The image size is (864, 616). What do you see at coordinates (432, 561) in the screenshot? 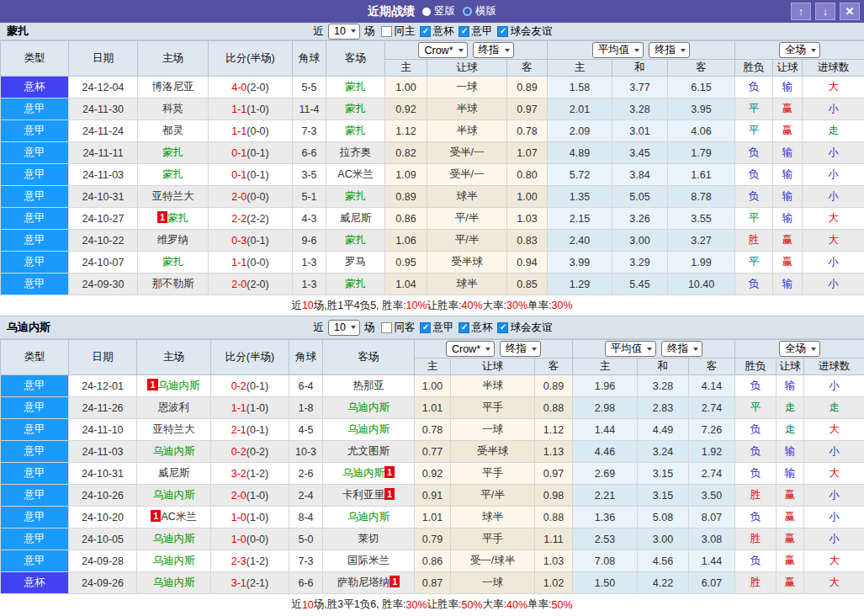
I see `asian-home-odds: 0.86` at bounding box center [432, 561].